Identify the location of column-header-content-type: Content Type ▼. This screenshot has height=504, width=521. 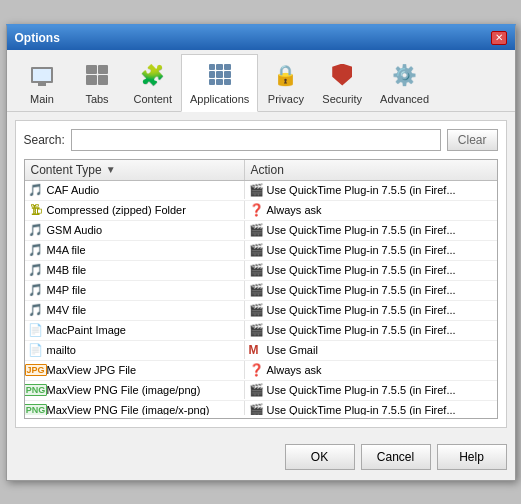
(135, 170).